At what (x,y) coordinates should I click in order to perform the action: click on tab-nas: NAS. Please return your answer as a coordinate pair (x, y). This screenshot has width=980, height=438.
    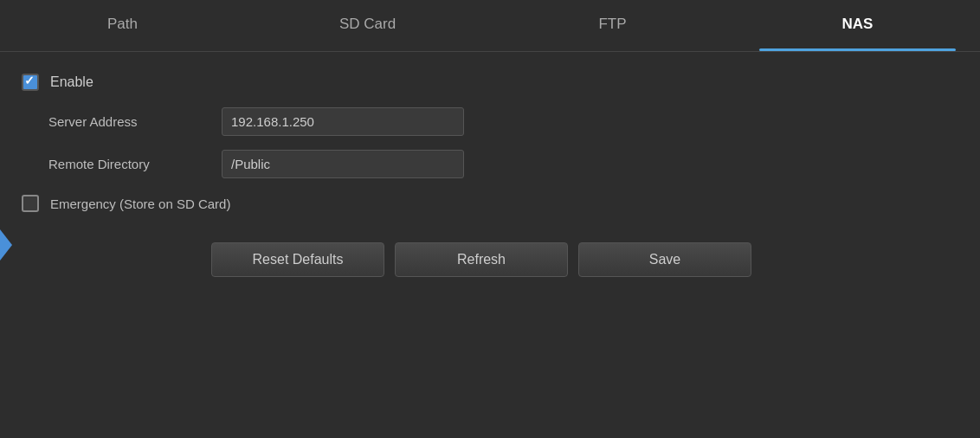
    Looking at the image, I should click on (857, 26).